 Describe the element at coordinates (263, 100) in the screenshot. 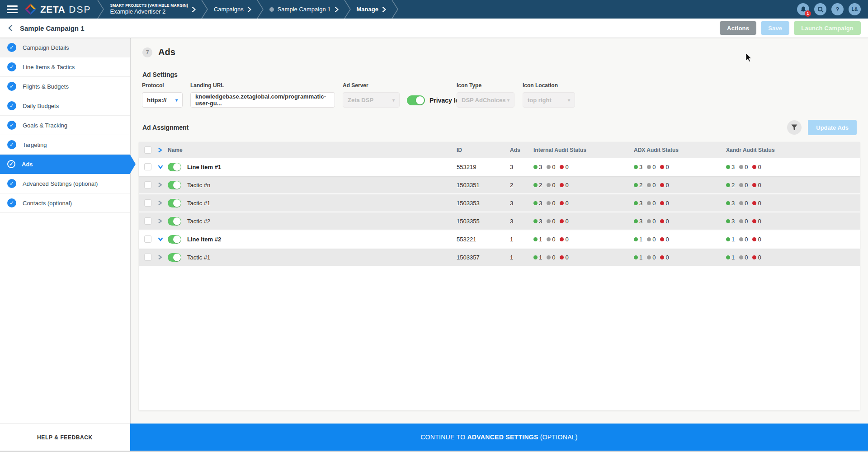

I see `landing-url-input: knowledgebase.zetaglobal.com/programmati…` at that location.